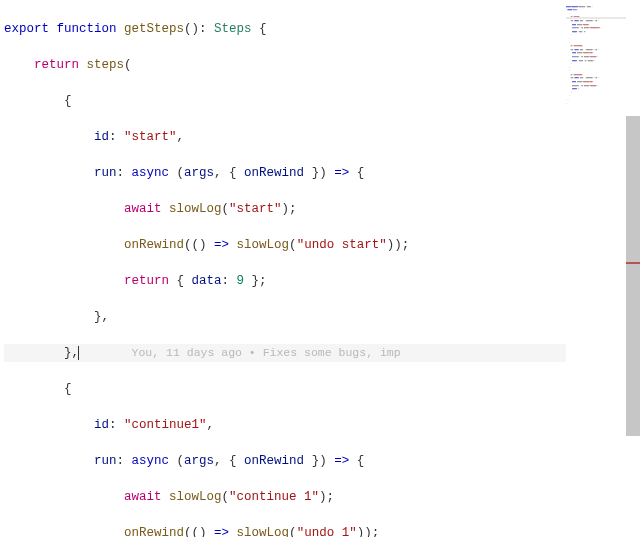  What do you see at coordinates (342, 245) in the screenshot?
I see `str: "undo start"` at bounding box center [342, 245].